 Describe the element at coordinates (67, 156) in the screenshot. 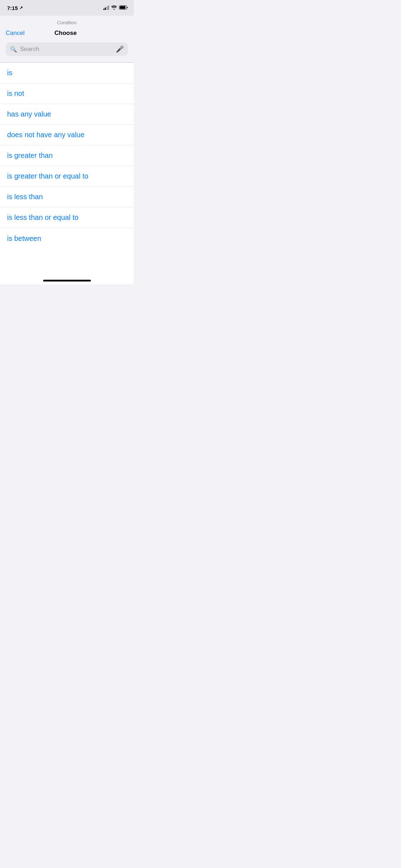

I see `list-container: isis nothas any valuedoes not have any v…` at that location.